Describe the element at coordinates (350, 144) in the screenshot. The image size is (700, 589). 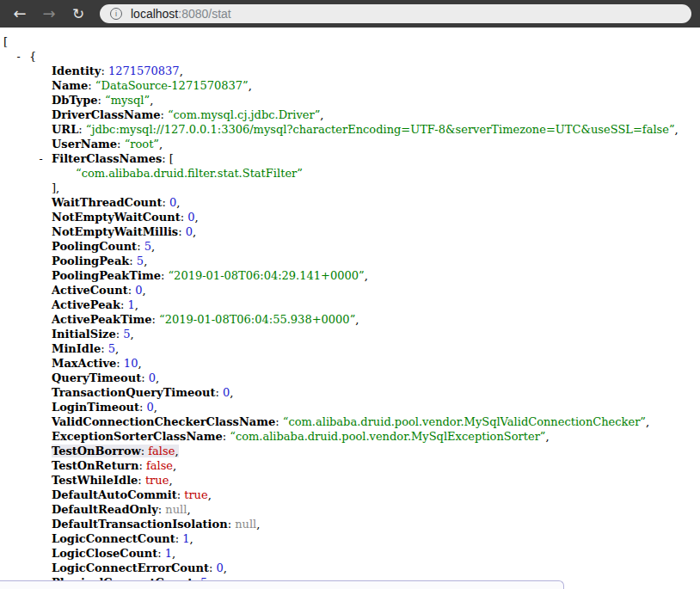
I see `json-line: UserName: “root”,` at that location.